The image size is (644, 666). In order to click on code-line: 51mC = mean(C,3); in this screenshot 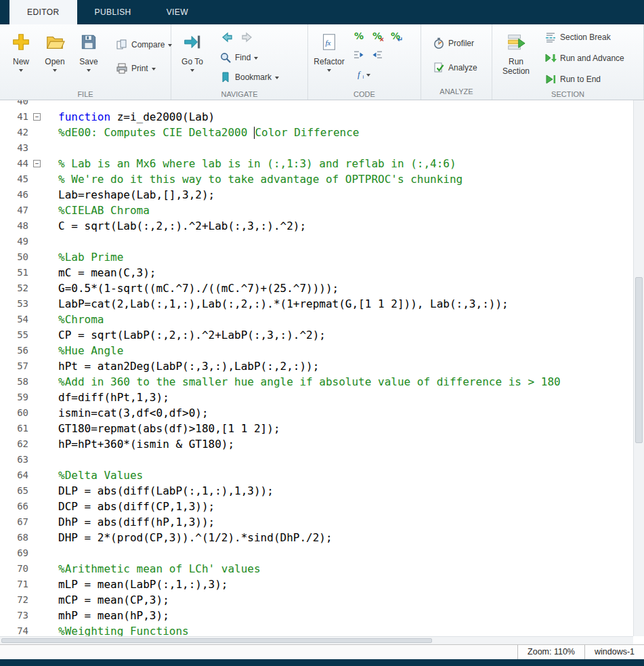, I will do `click(317, 272)`.